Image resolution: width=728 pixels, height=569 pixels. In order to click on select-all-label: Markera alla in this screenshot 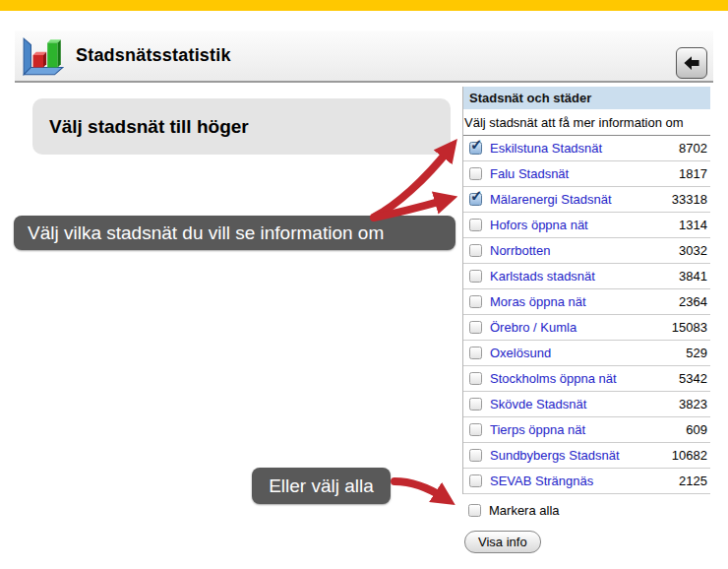, I will do `click(524, 510)`.